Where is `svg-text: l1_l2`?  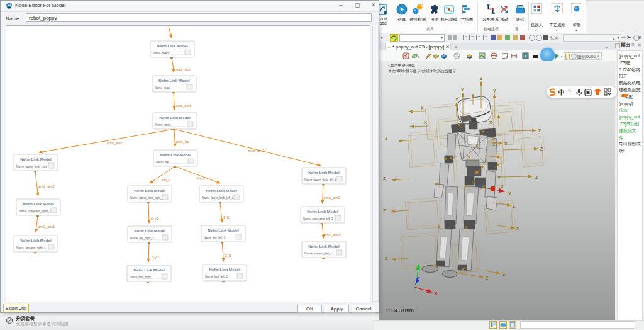
svg-text: l1_l2 is located at coordinates (226, 217).